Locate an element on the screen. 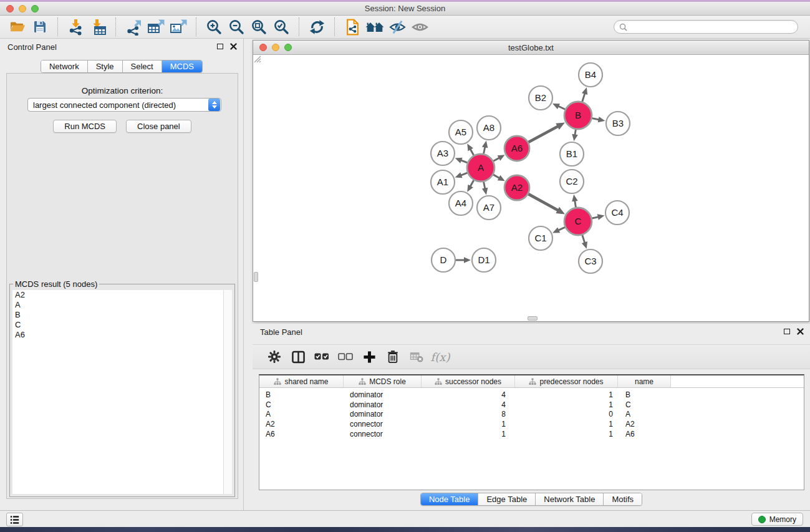 The image size is (810, 532). close-panel-icon is located at coordinates (233, 46).